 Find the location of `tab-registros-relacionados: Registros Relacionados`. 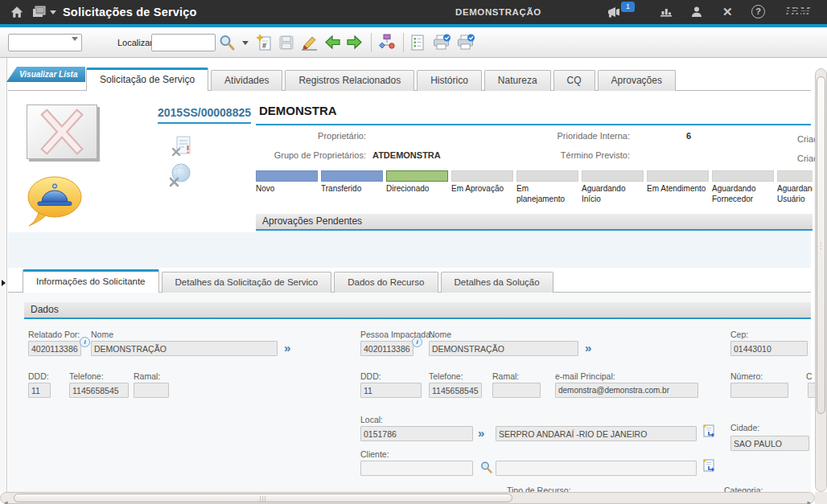

tab-registros-relacionados: Registros Relacionados is located at coordinates (349, 80).